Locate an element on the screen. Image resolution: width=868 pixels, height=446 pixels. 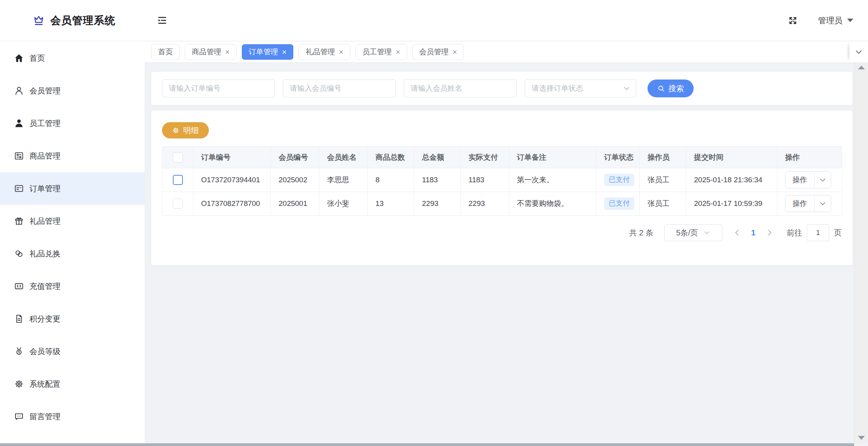
page-number-1: 1 is located at coordinates (753, 233).